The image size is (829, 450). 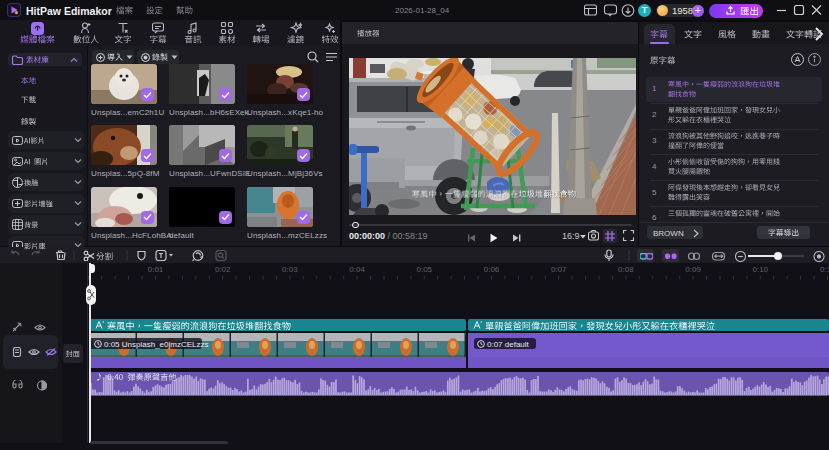 What do you see at coordinates (626, 270) in the screenshot?
I see `svg-text: 0:08` at bounding box center [626, 270].